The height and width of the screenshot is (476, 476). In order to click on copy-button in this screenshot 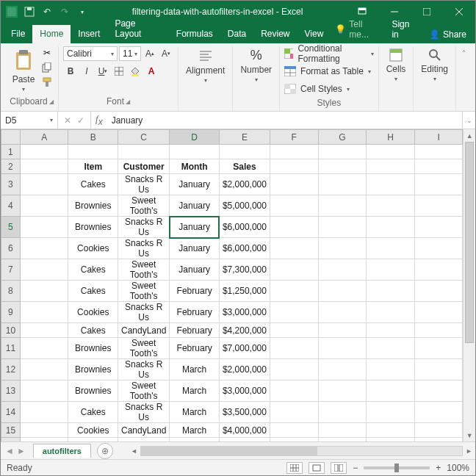, I will do `click(47, 68)`.